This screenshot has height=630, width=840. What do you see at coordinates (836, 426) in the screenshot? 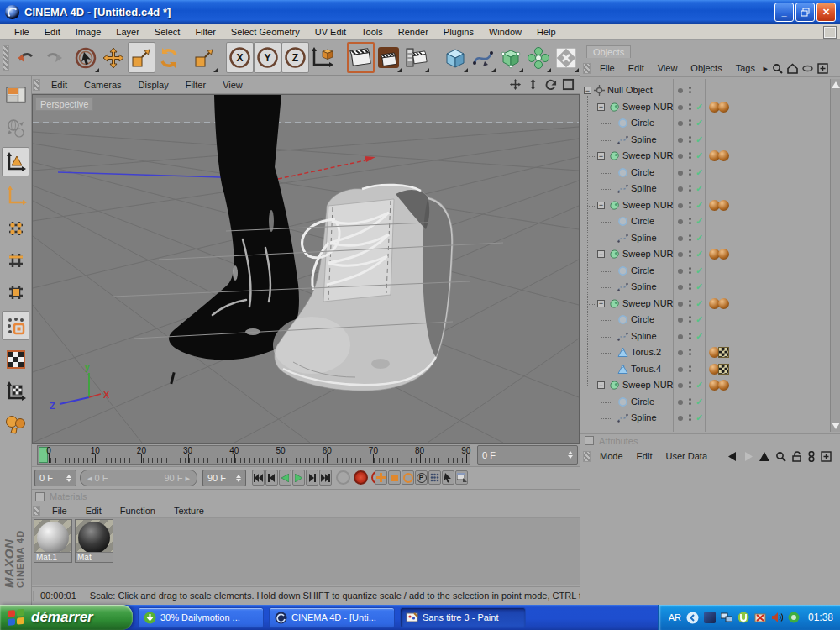
I see `scroll-down-icon` at bounding box center [836, 426].